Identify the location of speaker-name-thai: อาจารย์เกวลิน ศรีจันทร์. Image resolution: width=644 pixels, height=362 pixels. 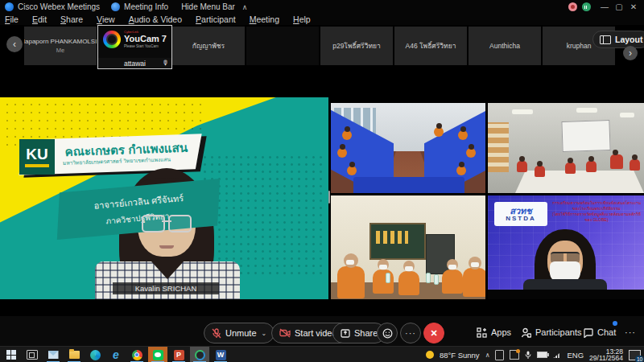
(138, 202).